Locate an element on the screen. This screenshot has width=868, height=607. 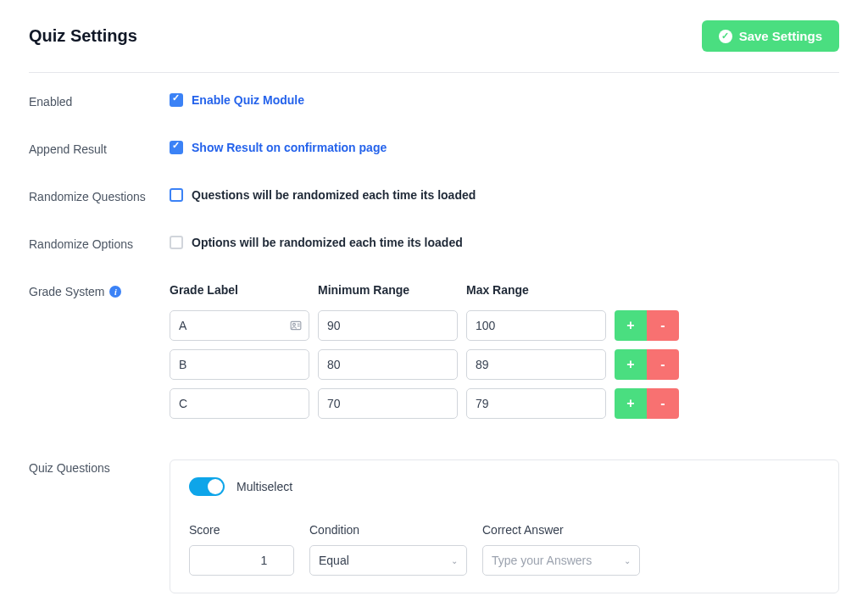
grade-table-header: Grade Label Minimum Range Max Range is located at coordinates (504, 290).